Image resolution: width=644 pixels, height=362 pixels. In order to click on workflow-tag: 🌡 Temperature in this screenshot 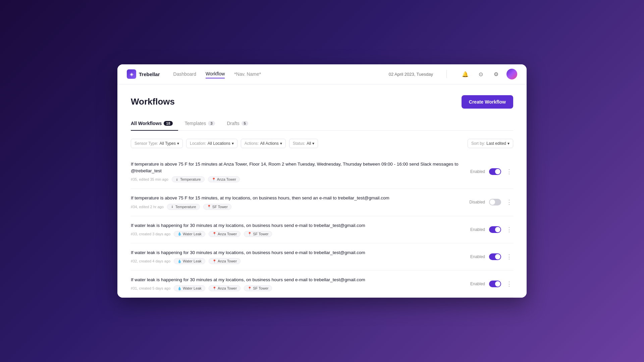, I will do `click(183, 207)`.